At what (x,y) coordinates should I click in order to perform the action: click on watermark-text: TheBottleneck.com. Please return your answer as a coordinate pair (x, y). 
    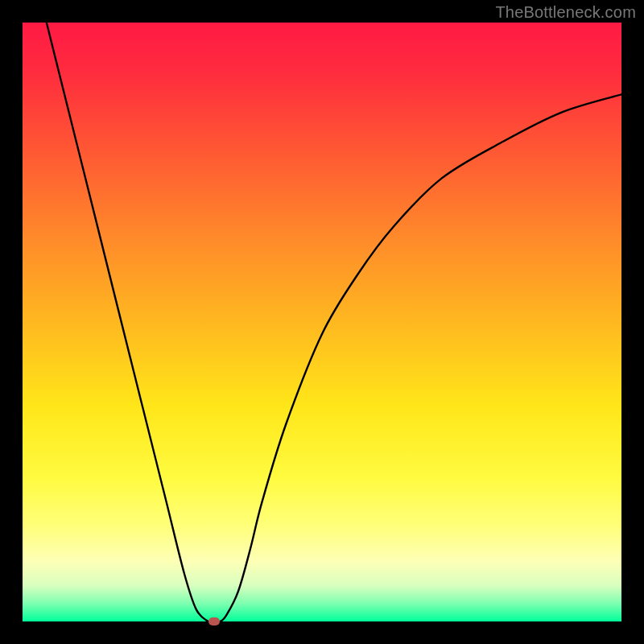
    Looking at the image, I should click on (565, 13).